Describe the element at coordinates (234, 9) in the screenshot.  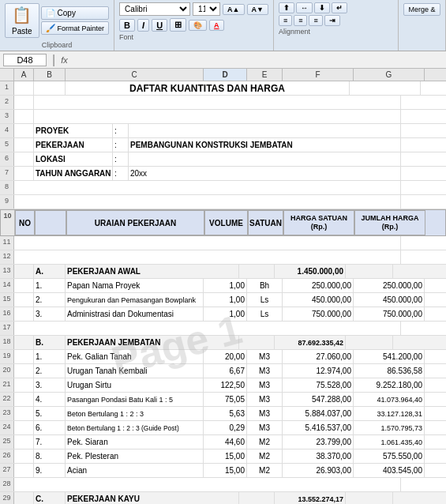
I see `increase-font-button: A▲` at that location.